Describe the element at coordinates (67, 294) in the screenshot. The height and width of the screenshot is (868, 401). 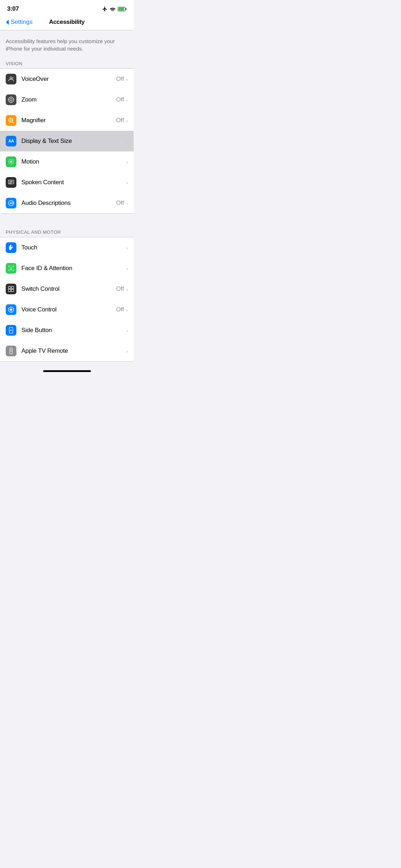
I see `physical-motor-section: PHYSICAL AND MOTOR Touch ›` at that location.